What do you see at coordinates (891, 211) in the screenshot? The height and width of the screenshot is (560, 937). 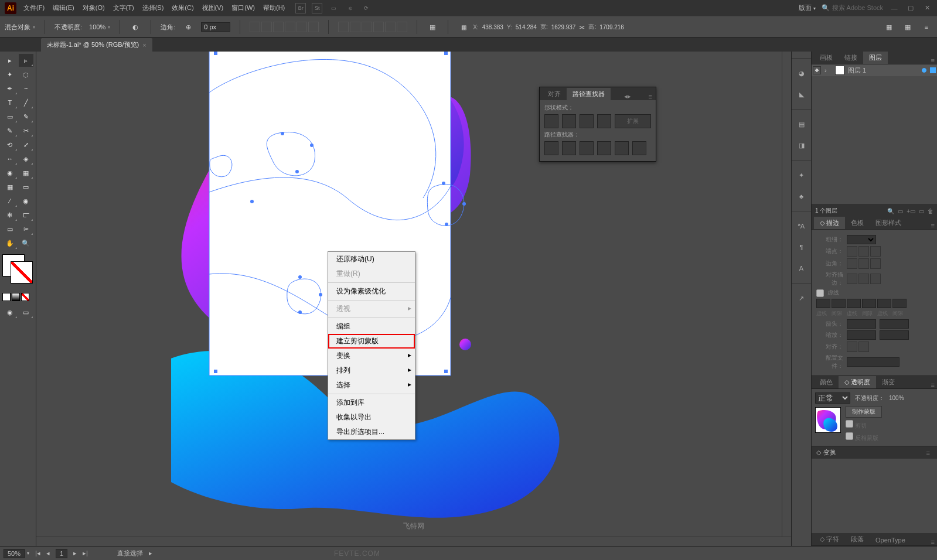 I see `locate-layer-icon: 🔍` at bounding box center [891, 211].